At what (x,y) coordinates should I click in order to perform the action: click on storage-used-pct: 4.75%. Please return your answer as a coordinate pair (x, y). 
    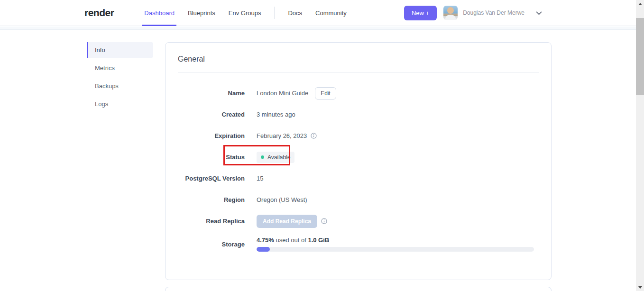
    Looking at the image, I should click on (266, 240).